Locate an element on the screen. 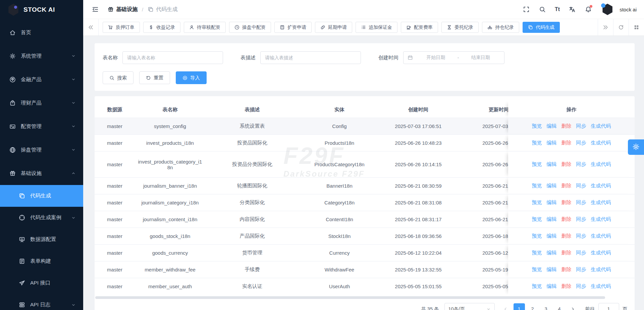 The height and width of the screenshot is (310, 644). sidebar-item-plane: API 接口 is located at coordinates (42, 283).